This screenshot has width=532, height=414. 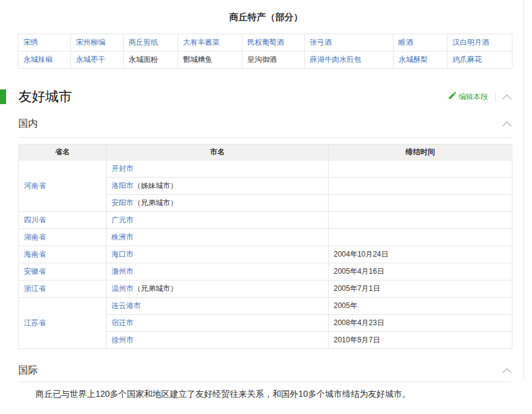 What do you see at coordinates (31, 42) in the screenshot?
I see `specialty-link: 宋绣` at bounding box center [31, 42].